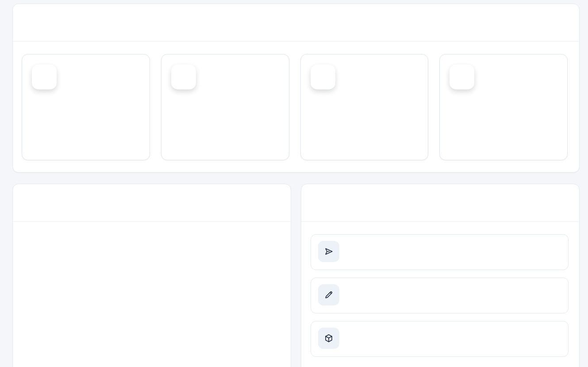  Describe the element at coordinates (296, 23) in the screenshot. I see `writer-modules-header` at that location.